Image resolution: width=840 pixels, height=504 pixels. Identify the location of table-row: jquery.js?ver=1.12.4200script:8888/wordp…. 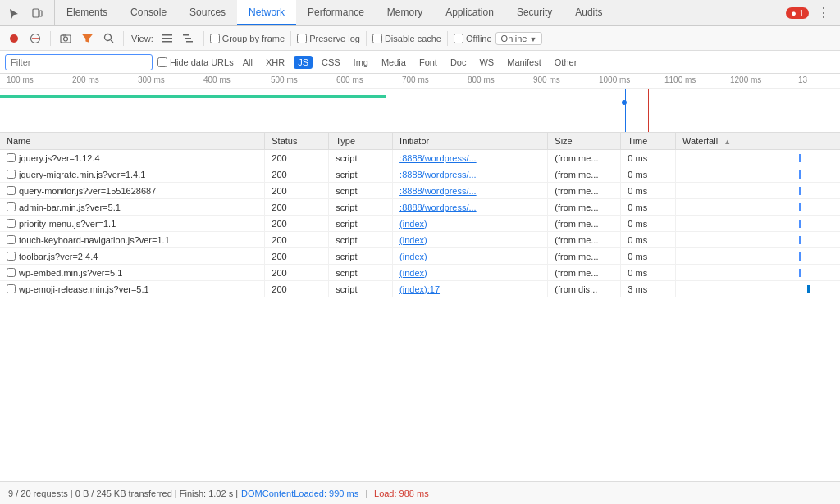
(420, 158).